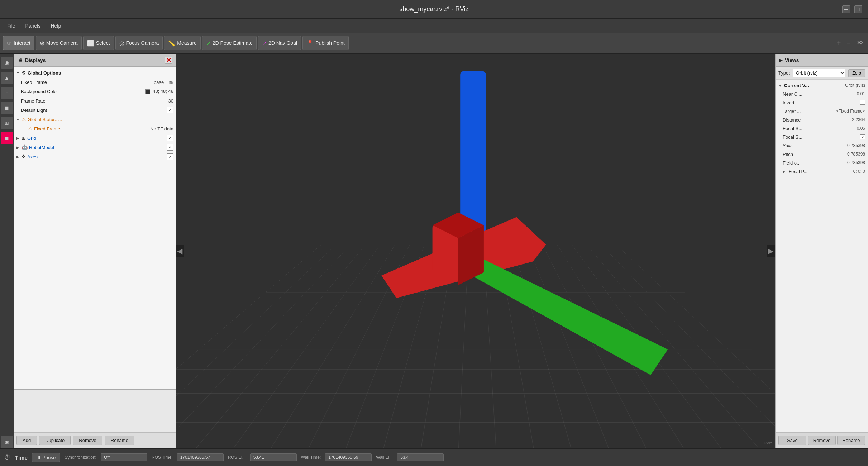 The width and height of the screenshot is (868, 466). What do you see at coordinates (18, 147) in the screenshot?
I see `robot-model-expand: ▶` at bounding box center [18, 147].